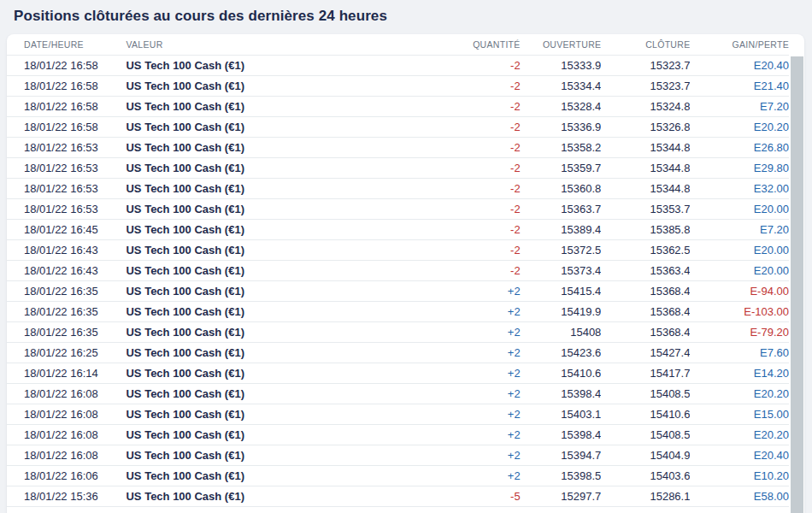  I want to click on cell-gain-perte: E-103.00, so click(739, 311).